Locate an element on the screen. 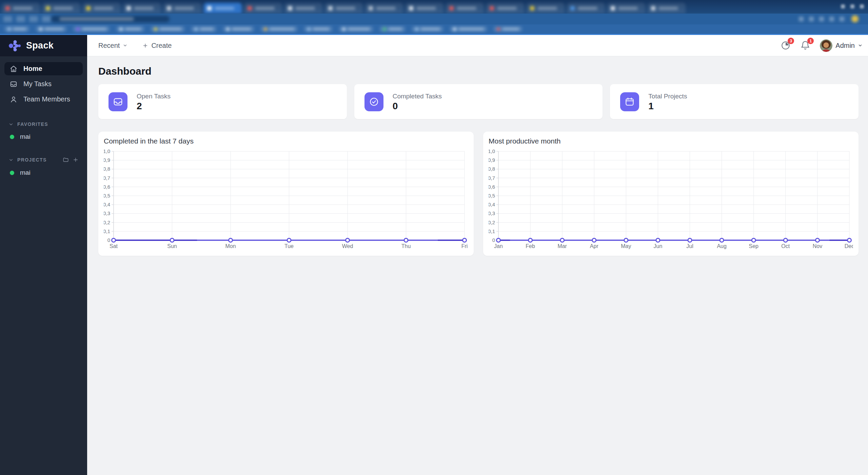 This screenshot has height=475, width=868. svg-text: 0,3 is located at coordinates (107, 213).